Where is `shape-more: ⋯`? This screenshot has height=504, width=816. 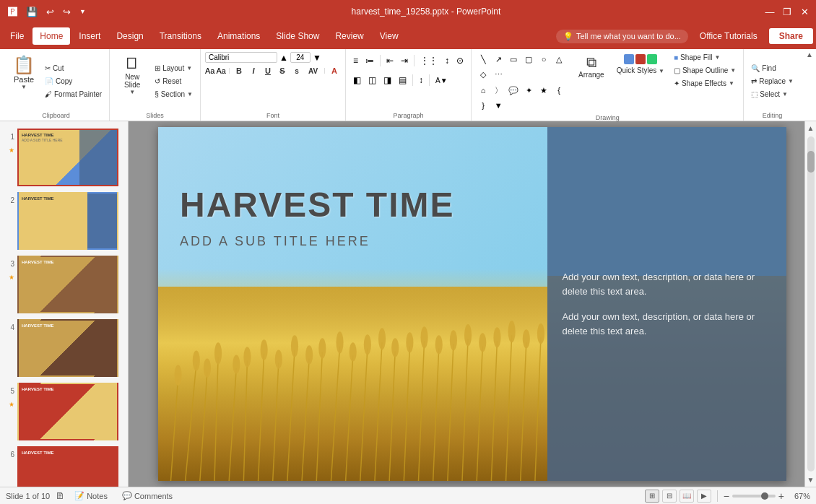 shape-more: ⋯ is located at coordinates (498, 74).